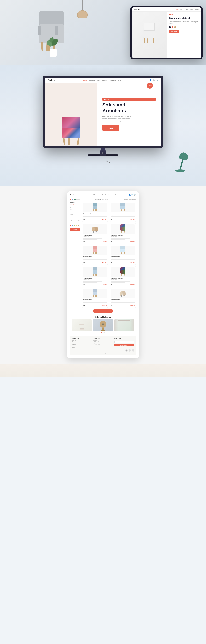 Image resolution: width=206 pixels, height=644 pixels. What do you see at coordinates (105, 80) in the screenshot?
I see `imac-nav-bestseller: Bestseller` at bounding box center [105, 80].